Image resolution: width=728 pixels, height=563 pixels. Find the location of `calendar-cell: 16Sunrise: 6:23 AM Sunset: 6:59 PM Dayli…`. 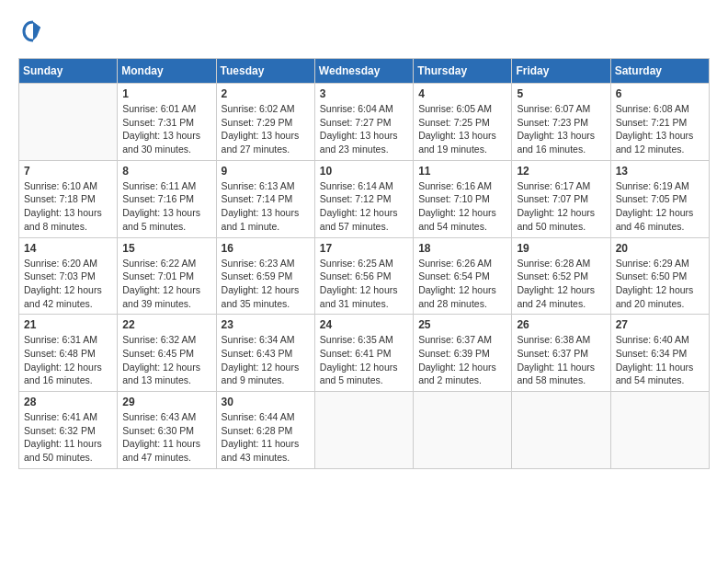

calendar-cell: 16Sunrise: 6:23 AM Sunset: 6:59 PM Dayli… is located at coordinates (265, 276).